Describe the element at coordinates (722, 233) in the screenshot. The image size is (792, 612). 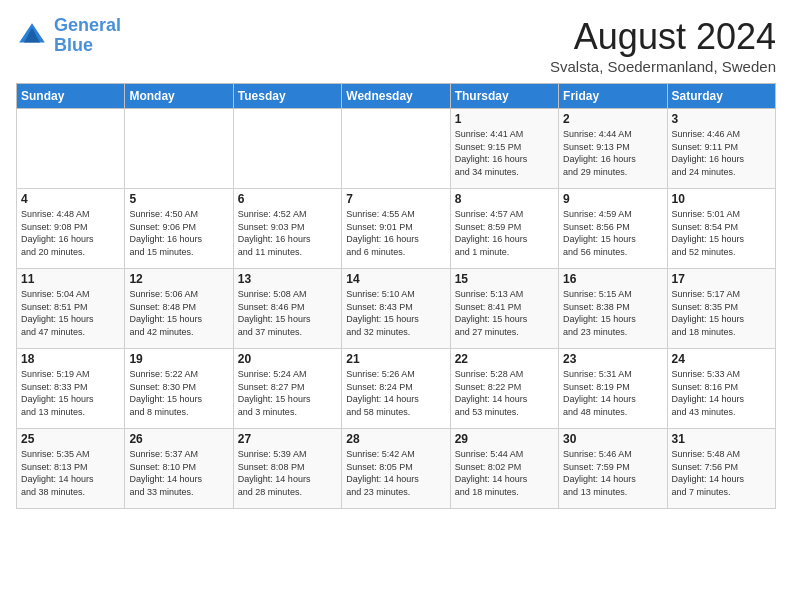
I see `day-info: Sunrise: 5:01 AM Sunset: 8:54 PM Dayligh…` at that location.